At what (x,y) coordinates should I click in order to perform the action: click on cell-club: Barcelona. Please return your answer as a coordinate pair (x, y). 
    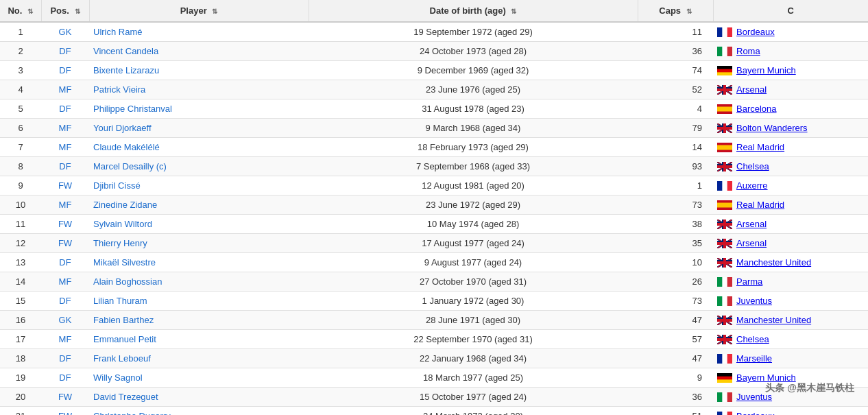
    Looking at the image, I should click on (791, 109).